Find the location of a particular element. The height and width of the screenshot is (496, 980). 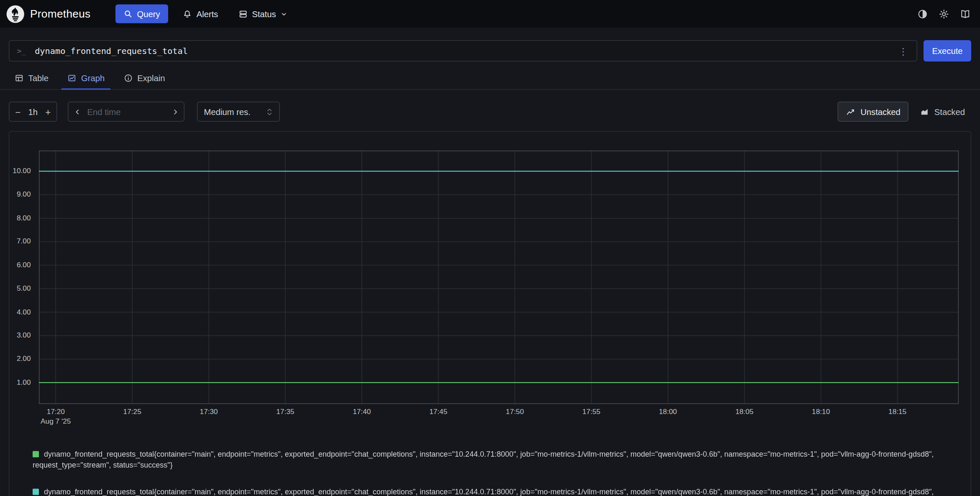

brand: Prometheus is located at coordinates (49, 14).